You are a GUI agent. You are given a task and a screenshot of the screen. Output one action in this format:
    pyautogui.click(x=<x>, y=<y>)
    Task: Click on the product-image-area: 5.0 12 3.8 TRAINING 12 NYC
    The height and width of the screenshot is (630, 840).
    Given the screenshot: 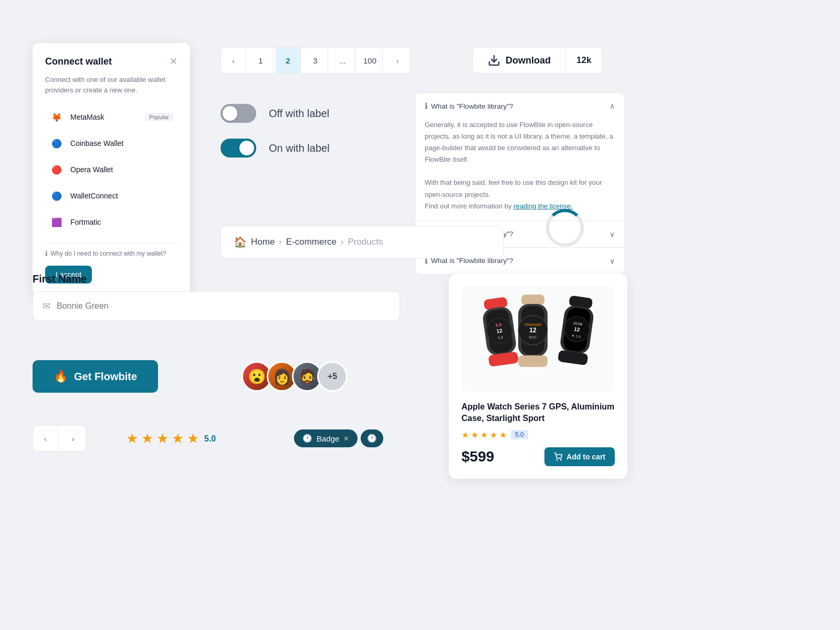 What is the action you would take?
    pyautogui.click(x=538, y=339)
    